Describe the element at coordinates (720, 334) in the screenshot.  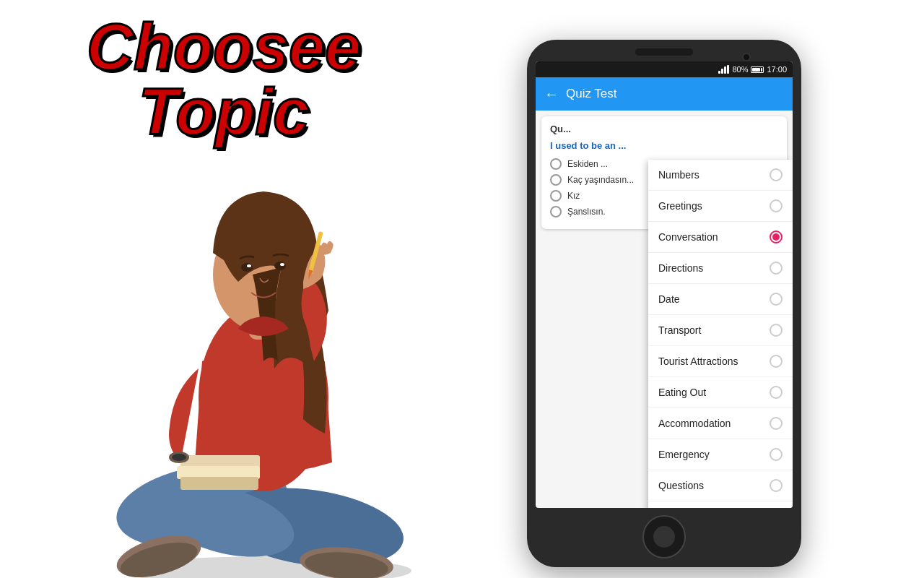
I see `topic-dropdown: NumbersGreetingsConversationDirectionsDa…` at that location.